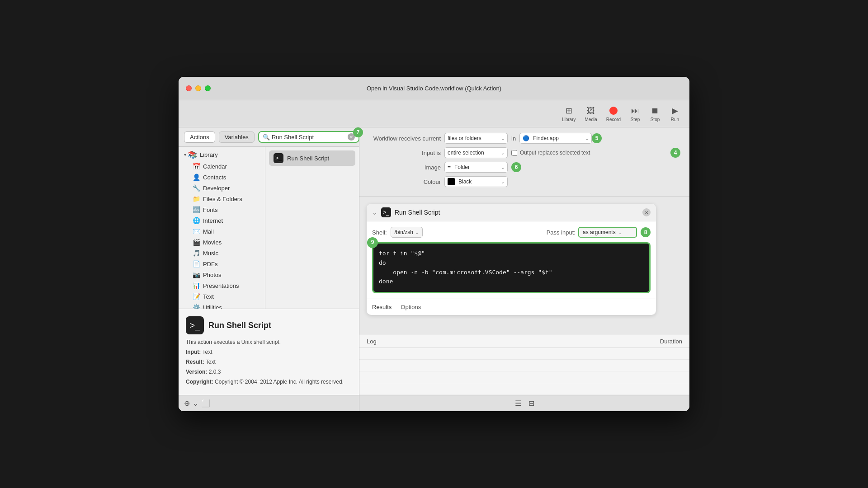  Describe the element at coordinates (569, 114) in the screenshot. I see `toolbar-library: ⊞ Library` at that location.